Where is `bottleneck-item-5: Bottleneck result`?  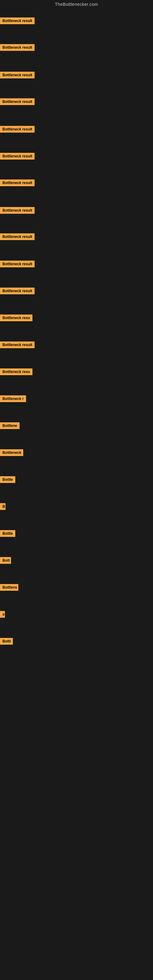
bottleneck-item-5: Bottleneck result is located at coordinates (18, 130).